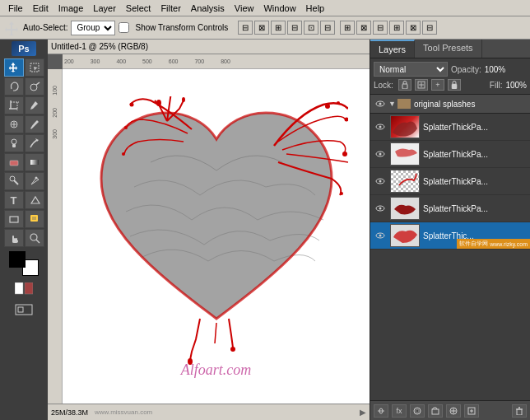  I want to click on path-selection-tool, so click(35, 200).